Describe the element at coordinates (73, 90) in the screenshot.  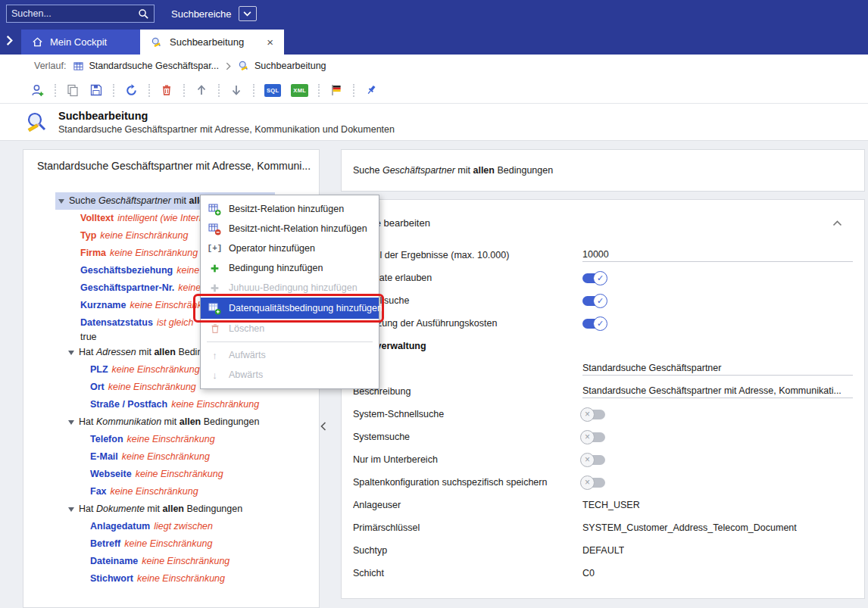
I see `copy-icon` at that location.